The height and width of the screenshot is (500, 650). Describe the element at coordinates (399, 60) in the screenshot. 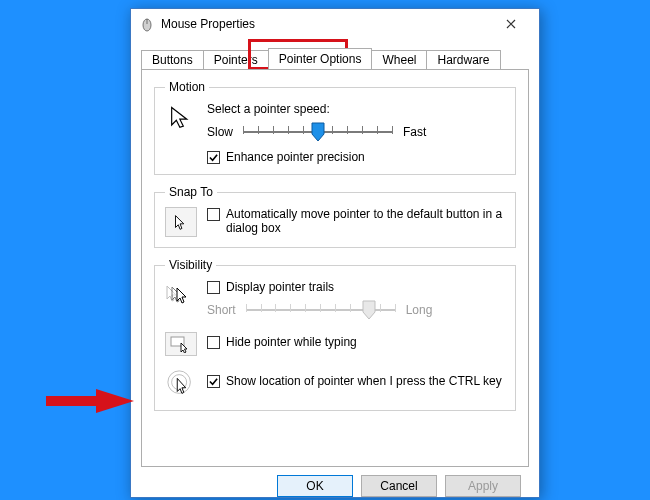

I see `tab-wheel: Wheel` at that location.